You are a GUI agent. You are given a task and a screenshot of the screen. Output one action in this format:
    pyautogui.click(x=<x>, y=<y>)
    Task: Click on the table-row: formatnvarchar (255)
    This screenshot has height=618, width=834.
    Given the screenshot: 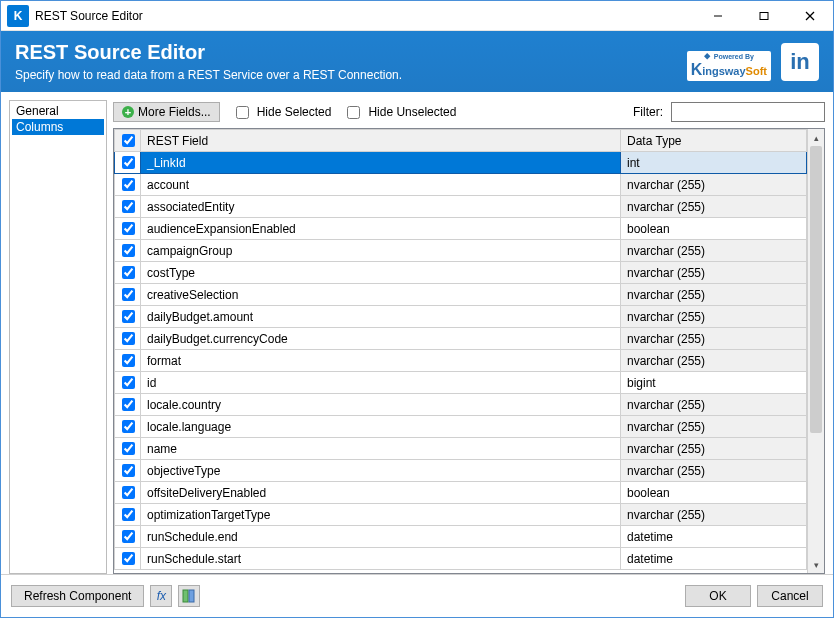 What is the action you would take?
    pyautogui.click(x=461, y=361)
    